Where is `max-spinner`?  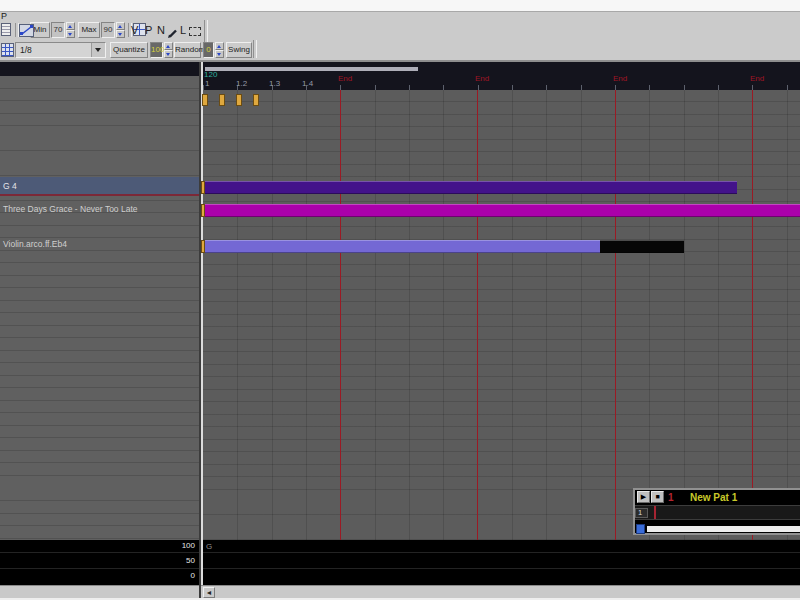 max-spinner is located at coordinates (120, 30).